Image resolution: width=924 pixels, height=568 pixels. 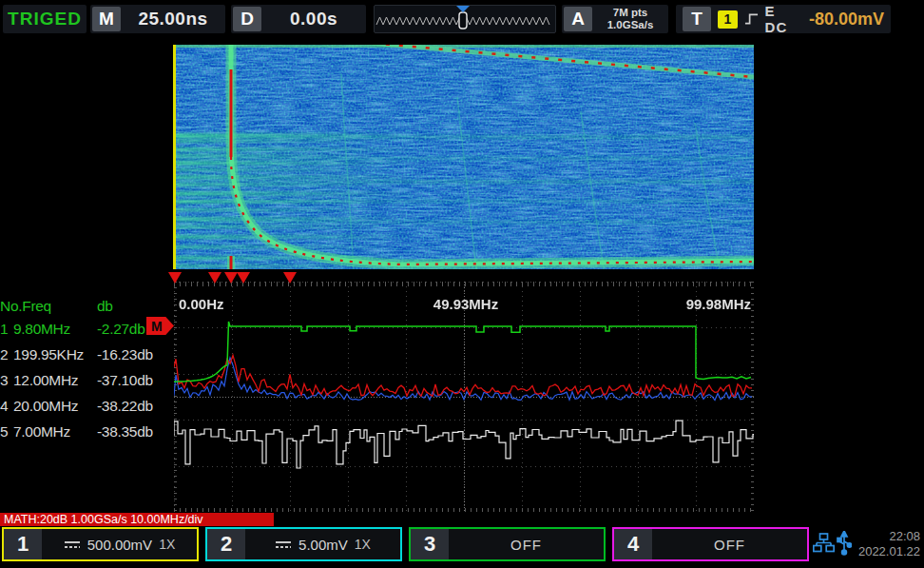 I want to click on delay-value: 0.00s, so click(x=314, y=19).